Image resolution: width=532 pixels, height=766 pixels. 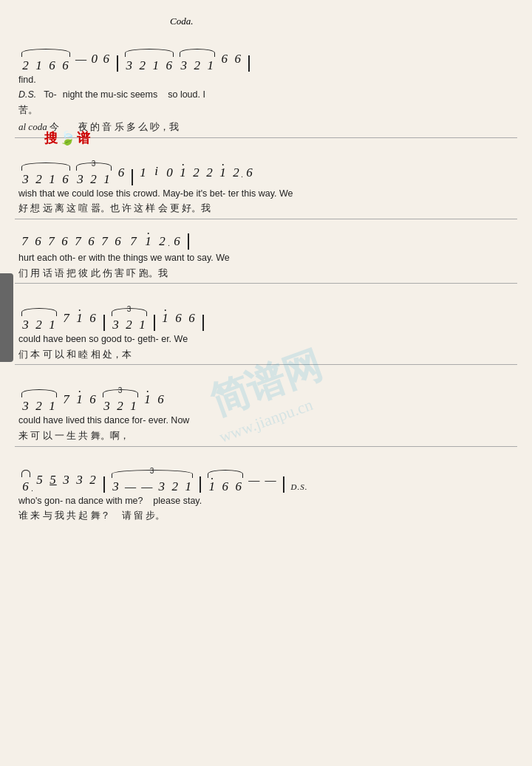 What do you see at coordinates (266, 355) in the screenshot?
I see `lyrics-cn-4: 们 本 可 以 和 睦 相 处，本` at bounding box center [266, 355].